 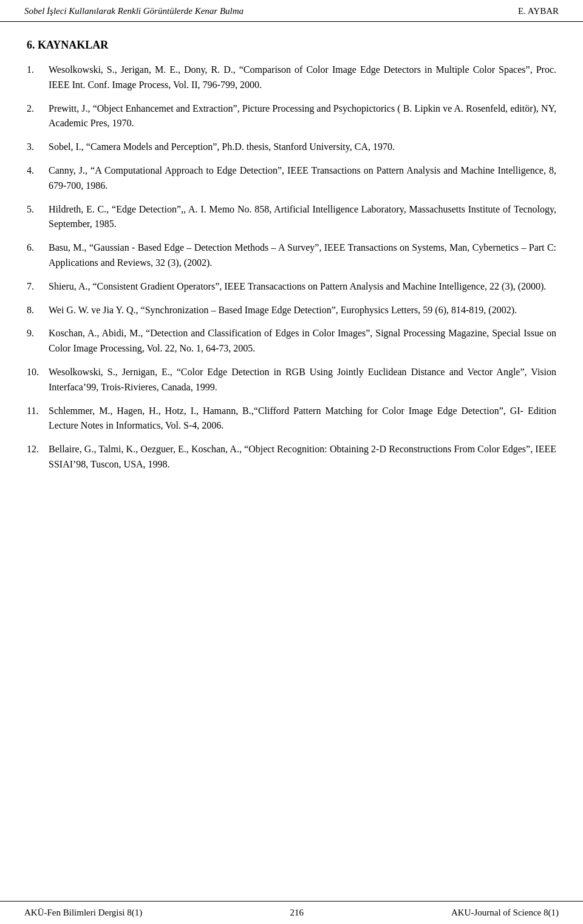 I want to click on ref-text: Prewitt, J., “Object Enhancemet and Extr…, so click(x=302, y=117).